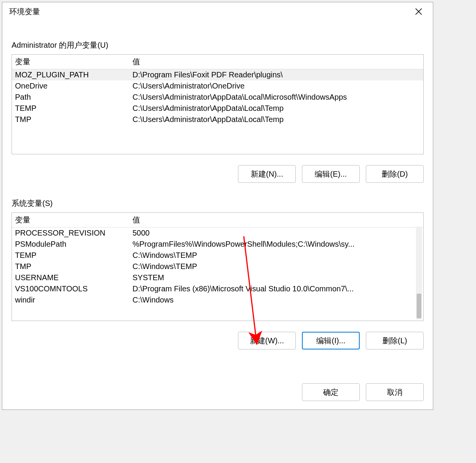 This screenshot has height=463, width=476. Describe the element at coordinates (331, 341) in the screenshot. I see `sys-edit-button: 编辑(I)...` at that location.